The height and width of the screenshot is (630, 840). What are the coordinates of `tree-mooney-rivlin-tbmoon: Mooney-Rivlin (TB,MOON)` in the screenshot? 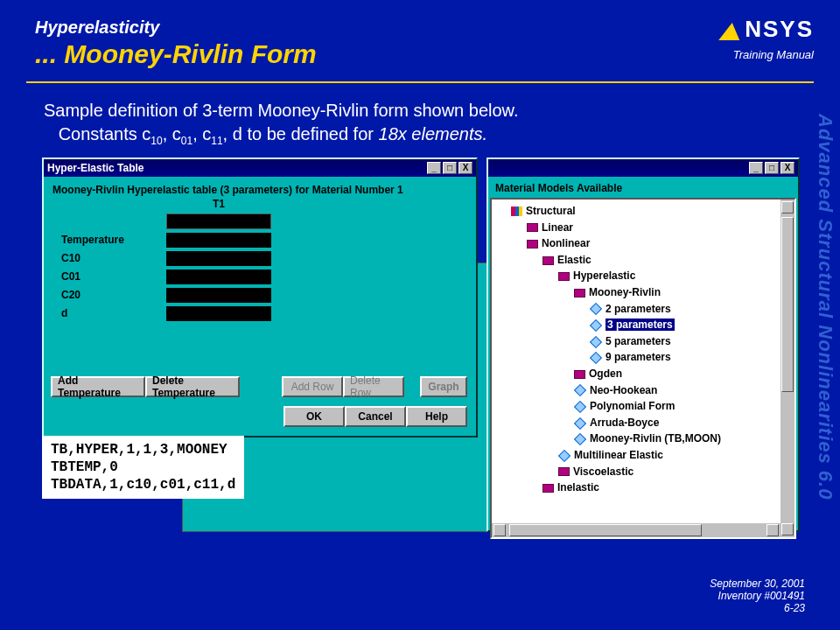 It's located at (655, 438).